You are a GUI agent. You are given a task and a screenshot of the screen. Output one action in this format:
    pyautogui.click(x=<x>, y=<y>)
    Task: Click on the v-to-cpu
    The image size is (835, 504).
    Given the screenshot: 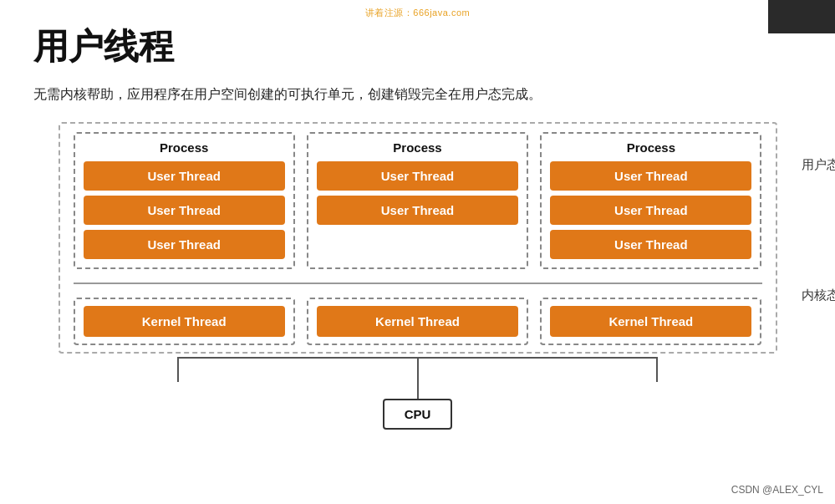 What is the action you would take?
    pyautogui.click(x=418, y=390)
    